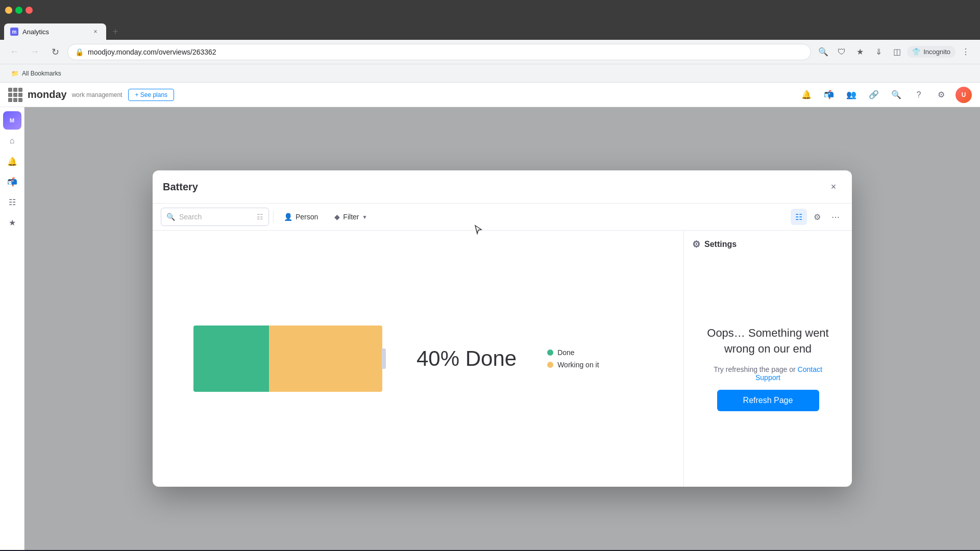 This screenshot has width=980, height=551. I want to click on incognito-badge: 👕 Incognito, so click(931, 52).